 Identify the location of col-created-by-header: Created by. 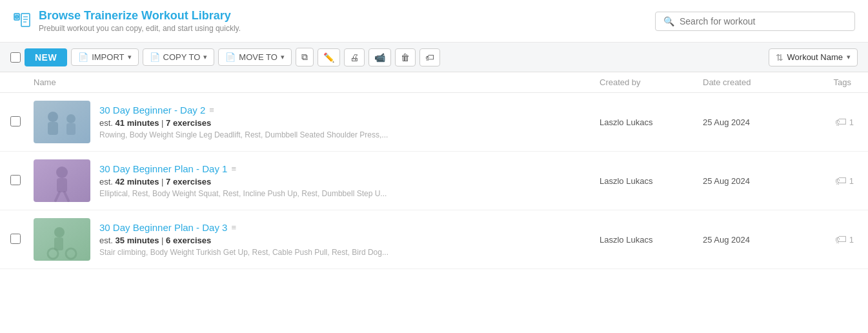
(651, 83).